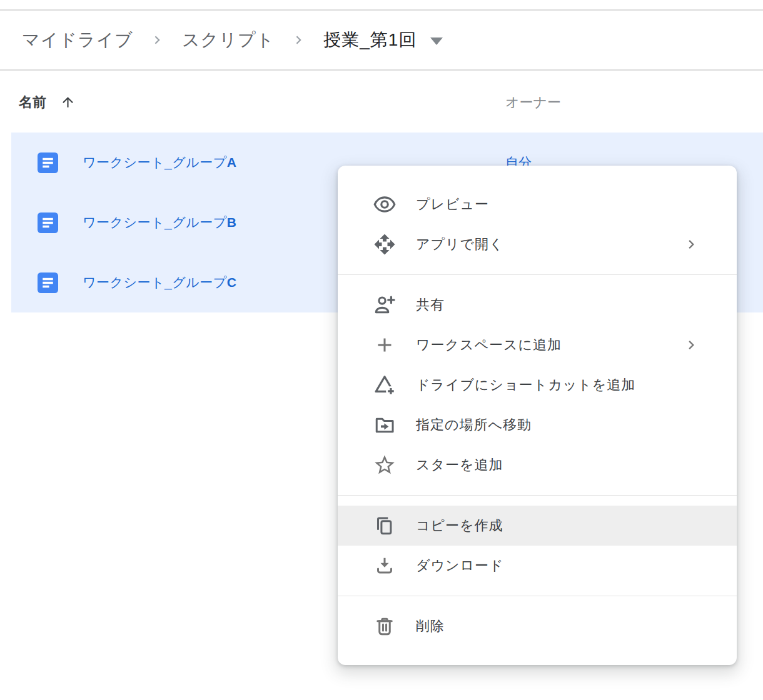  Describe the element at coordinates (385, 305) in the screenshot. I see `person-add-icon` at that location.